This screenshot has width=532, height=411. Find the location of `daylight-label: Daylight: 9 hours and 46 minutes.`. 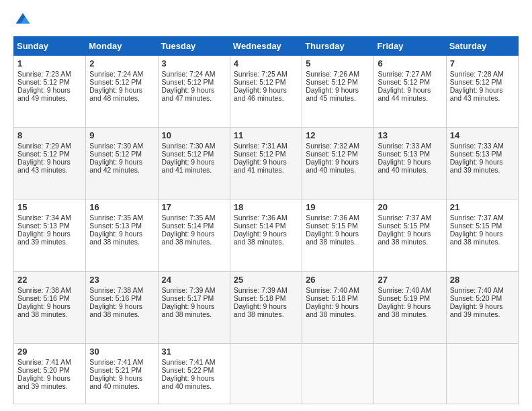

daylight-label: Daylight: 9 hours and 46 minutes. is located at coordinates (261, 94).